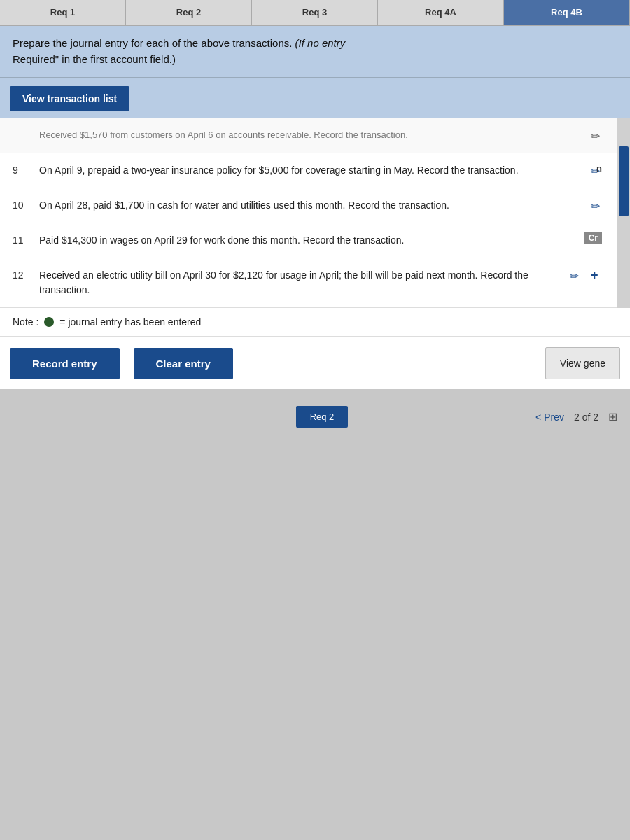 Image resolution: width=630 pixels, height=840 pixels. I want to click on page-info: 2 of 2, so click(587, 417).